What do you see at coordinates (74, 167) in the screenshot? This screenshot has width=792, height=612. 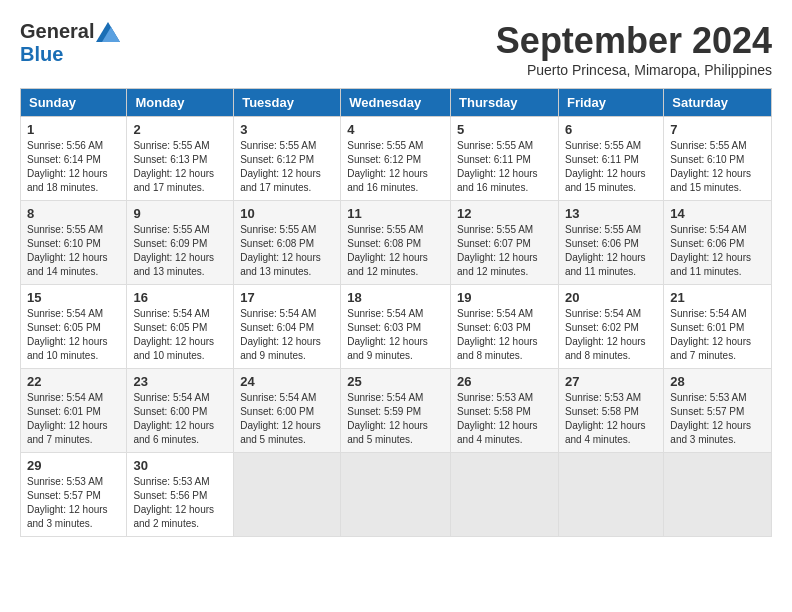 I see `day-info: Sunrise: 5:56 AM Sunset: 6:14 PM Dayligh…` at bounding box center [74, 167].